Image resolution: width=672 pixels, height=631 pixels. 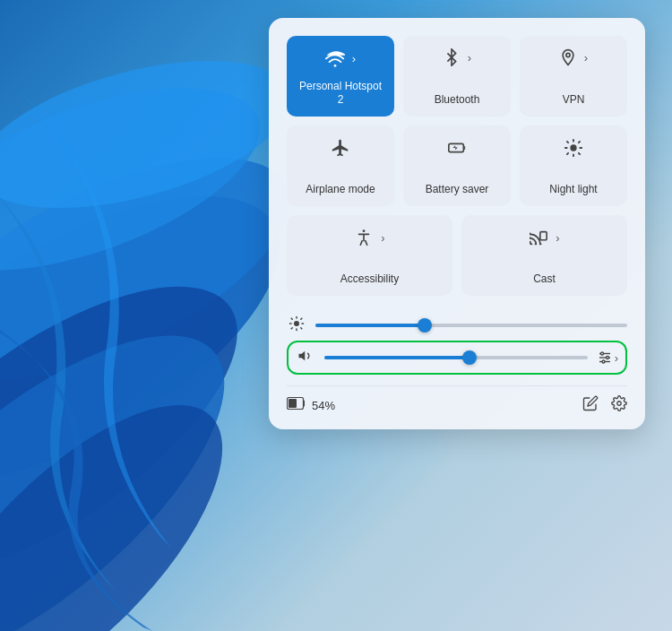 What do you see at coordinates (340, 148) in the screenshot?
I see `airplane-icon` at bounding box center [340, 148].